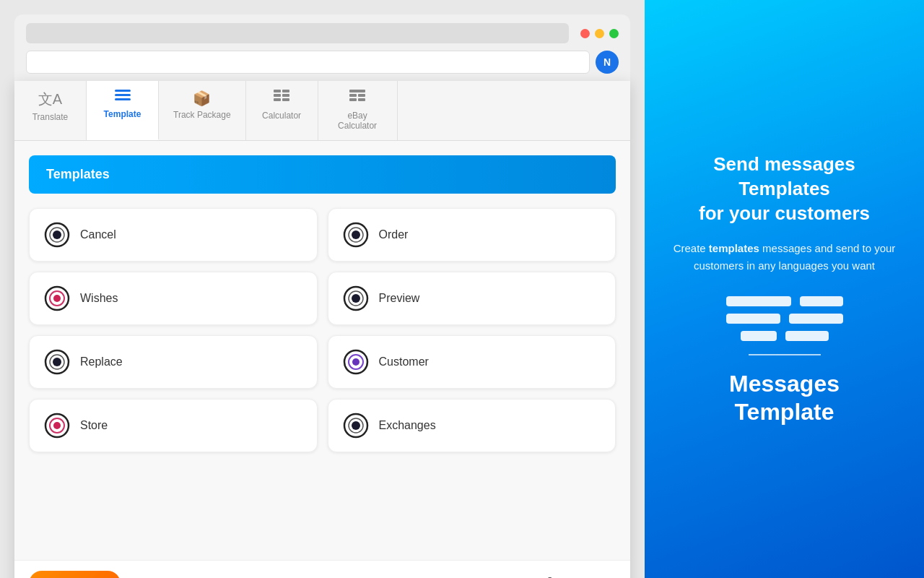 Image resolution: width=924 pixels, height=578 pixels. Describe the element at coordinates (308, 62) in the screenshot. I see `address-bar` at that location.